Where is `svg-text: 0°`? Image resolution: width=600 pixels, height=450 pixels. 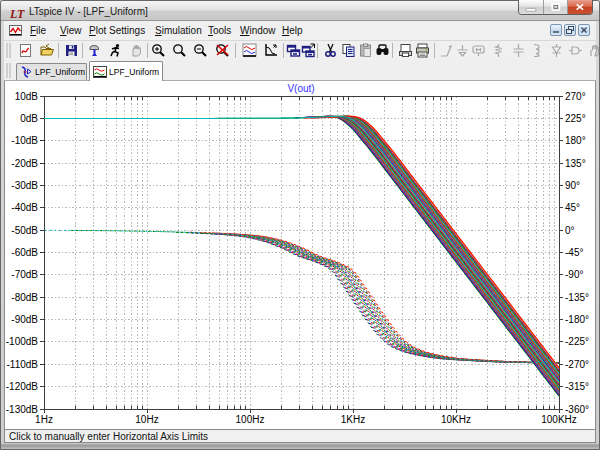 svg-text: 0° is located at coordinates (570, 230).